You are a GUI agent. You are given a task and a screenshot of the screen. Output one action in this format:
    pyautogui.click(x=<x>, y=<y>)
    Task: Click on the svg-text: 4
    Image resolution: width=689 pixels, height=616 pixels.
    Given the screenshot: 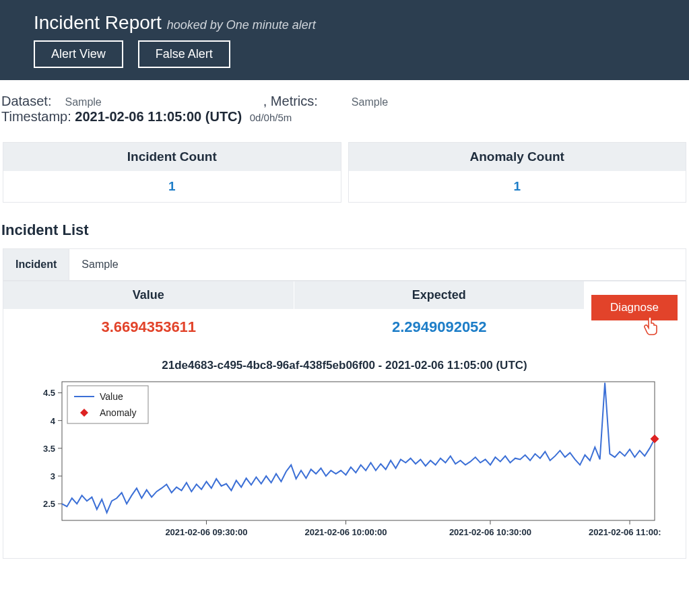 What is the action you would take?
    pyautogui.click(x=53, y=421)
    